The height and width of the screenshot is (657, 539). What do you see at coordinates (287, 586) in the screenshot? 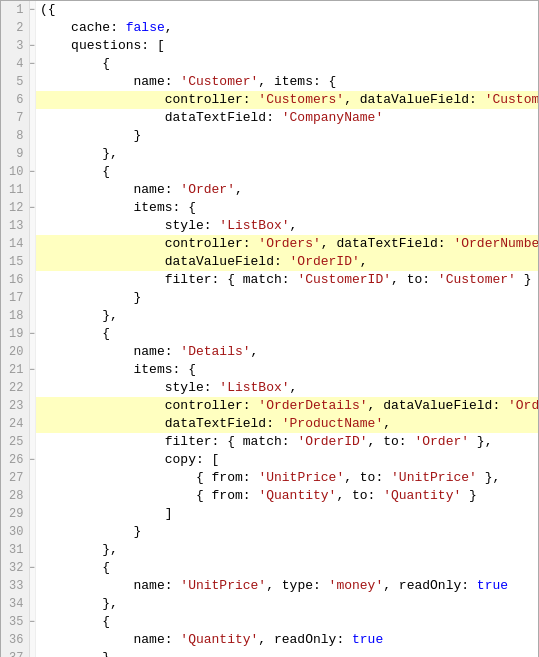
I see `code-cell: name: 'UnitPrice', type: 'money', readOn…` at bounding box center [287, 586].